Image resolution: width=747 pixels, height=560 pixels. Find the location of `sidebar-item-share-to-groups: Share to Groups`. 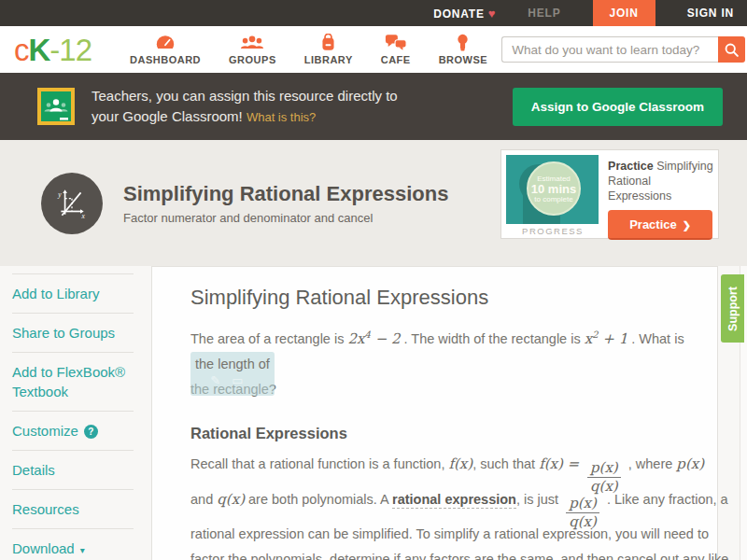

sidebar-item-share-to-groups: Share to Groups is located at coordinates (73, 332).